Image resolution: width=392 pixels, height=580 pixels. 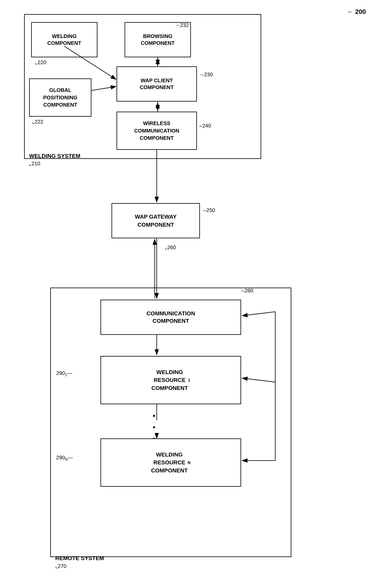 What do you see at coordinates (209, 210) in the screenshot?
I see `ref-250: ⌢250` at bounding box center [209, 210].